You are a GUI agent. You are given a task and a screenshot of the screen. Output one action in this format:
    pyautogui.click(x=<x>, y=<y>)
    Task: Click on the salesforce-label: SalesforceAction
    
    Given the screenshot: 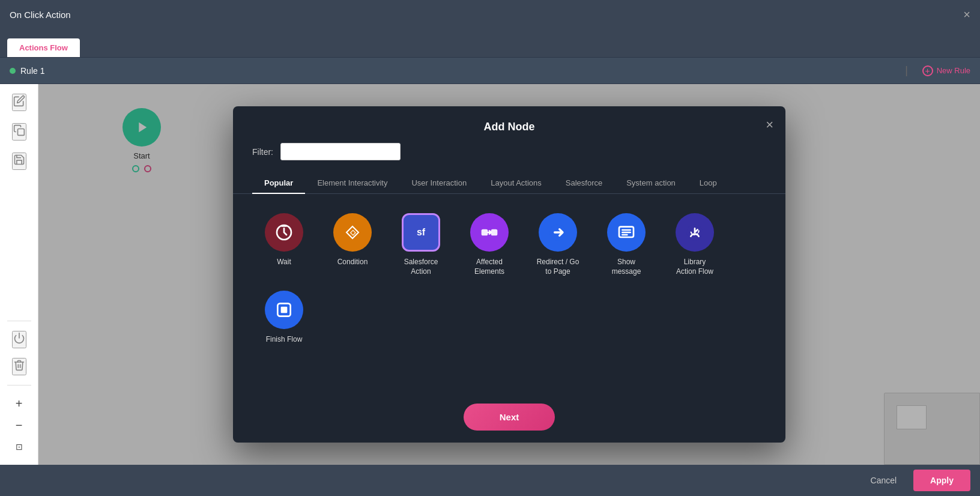 What is the action you would take?
    pyautogui.click(x=422, y=267)
    